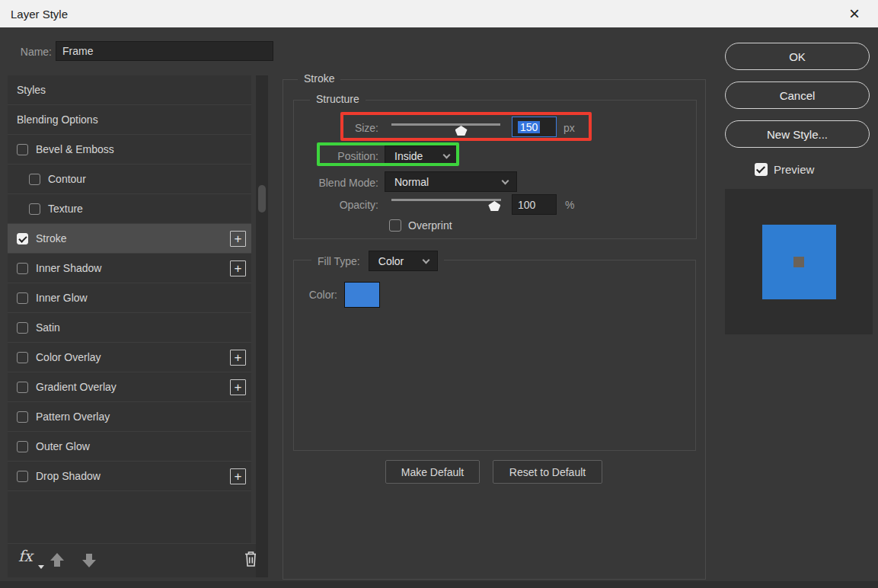 The height and width of the screenshot is (588, 878). What do you see at coordinates (404, 260) in the screenshot?
I see `fill-type-dropdown: Color` at bounding box center [404, 260].